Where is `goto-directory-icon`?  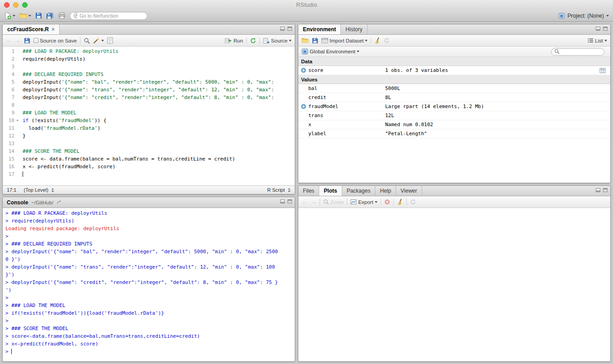 goto-directory-icon is located at coordinates (60, 203).